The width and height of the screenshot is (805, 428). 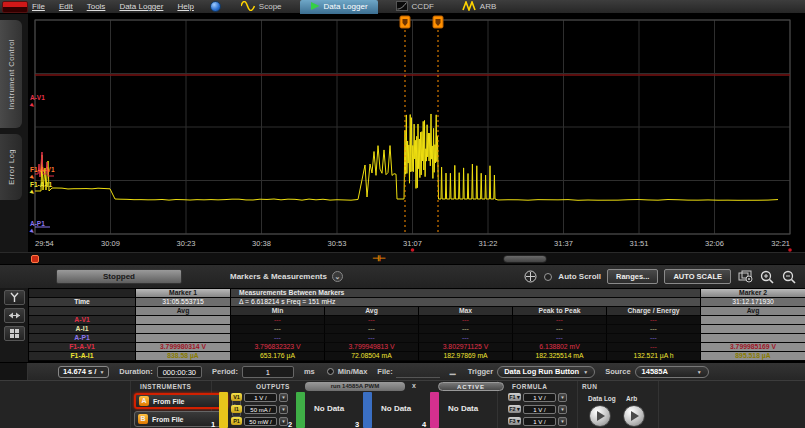 I want to click on stopped-status-button: Stopped, so click(x=119, y=276).